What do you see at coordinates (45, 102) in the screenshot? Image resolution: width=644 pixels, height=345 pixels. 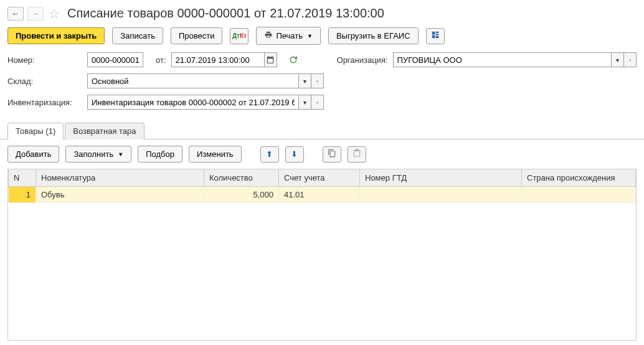 I see `inventory-label: Инвентаризация:` at bounding box center [45, 102].